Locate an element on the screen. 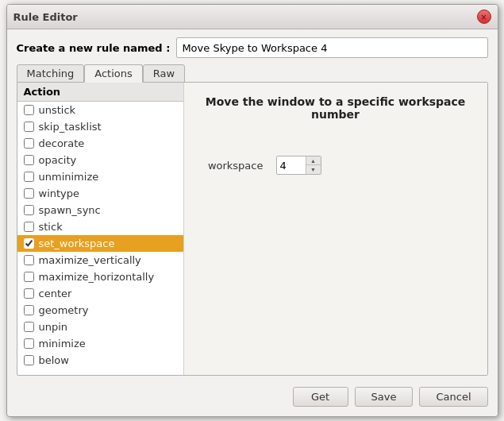 This screenshot has height=421, width=504. action-item: opacity is located at coordinates (100, 160).